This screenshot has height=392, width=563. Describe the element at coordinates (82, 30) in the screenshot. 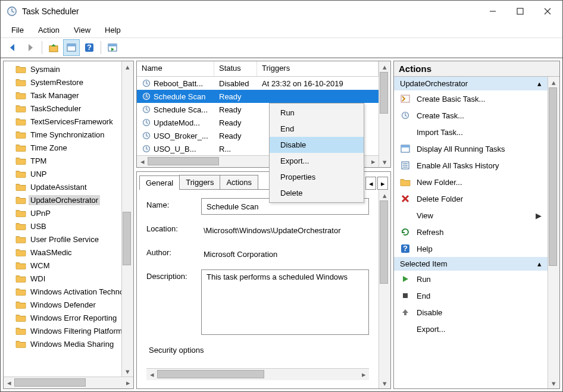

I see `menu-view: View` at that location.